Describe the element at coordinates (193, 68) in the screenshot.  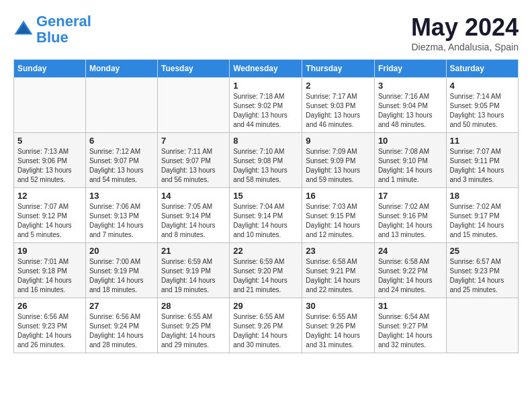
I see `weekday-header-tuesday: Tuesday` at that location.